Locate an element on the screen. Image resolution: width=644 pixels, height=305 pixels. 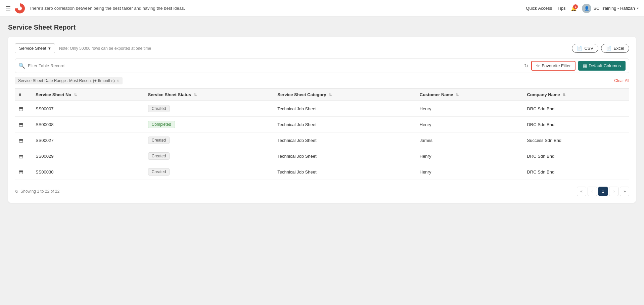
next-page-button: › is located at coordinates (614, 191).